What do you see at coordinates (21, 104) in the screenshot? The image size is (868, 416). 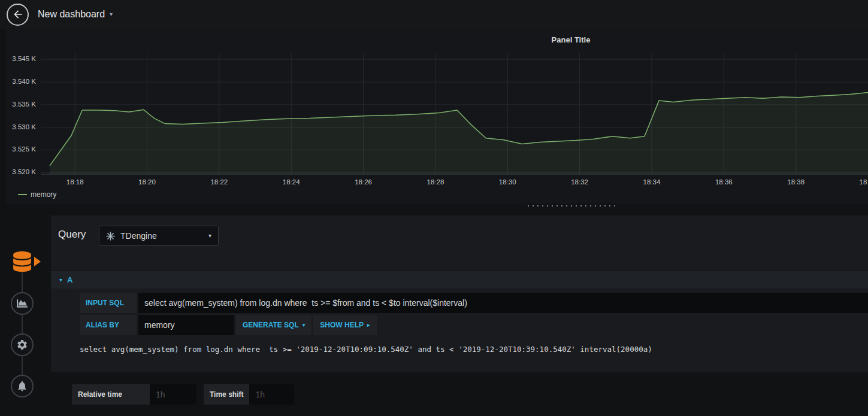 I see `y-tick-label: 3.535 K` at bounding box center [21, 104].